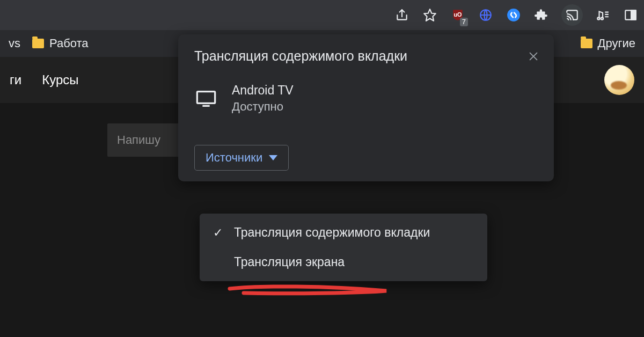 The width and height of the screenshot is (644, 337). I want to click on nav-item-courses: Курсы, so click(60, 80).